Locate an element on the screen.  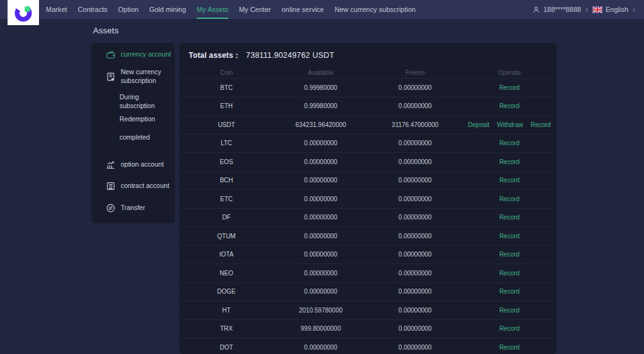
top-navbar: MarketContractsOptionGold miningMy Asset… is located at coordinates (322, 9).